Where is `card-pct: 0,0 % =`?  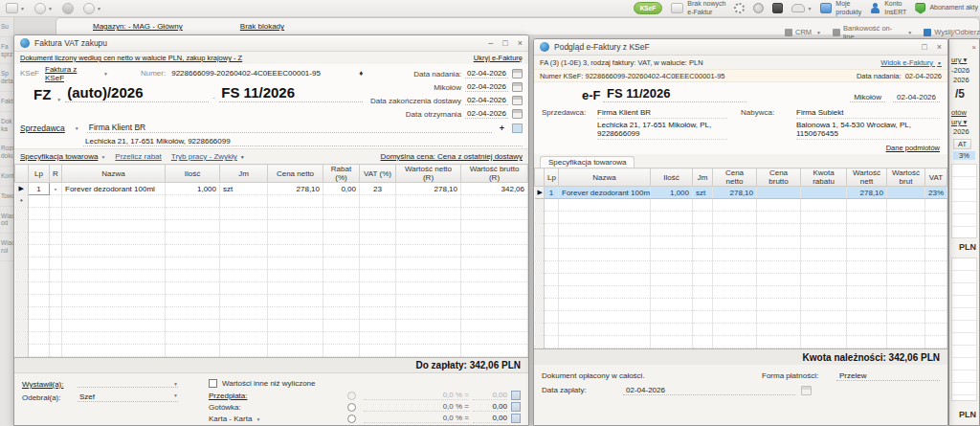
card-pct: 0,0 % = is located at coordinates (416, 418).